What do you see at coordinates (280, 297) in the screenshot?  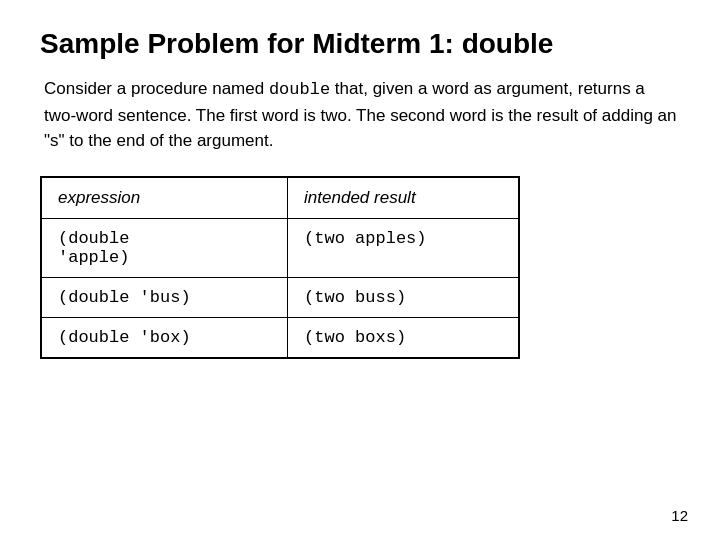 I see `table-row: (double 'bus) (two buss)` at bounding box center [280, 297].